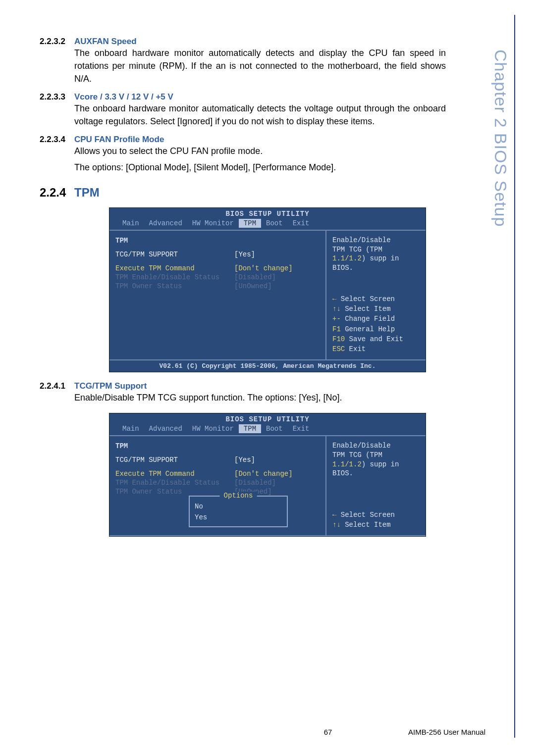  I want to click on section-title: CPU FAN Profile Mode, so click(119, 140).